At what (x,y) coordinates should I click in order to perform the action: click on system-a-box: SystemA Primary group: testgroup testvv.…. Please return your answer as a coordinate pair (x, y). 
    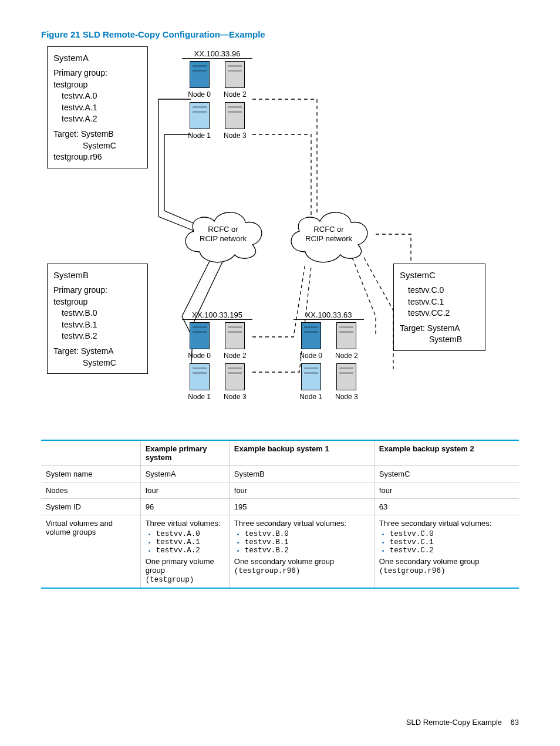
    Looking at the image, I should click on (97, 107).